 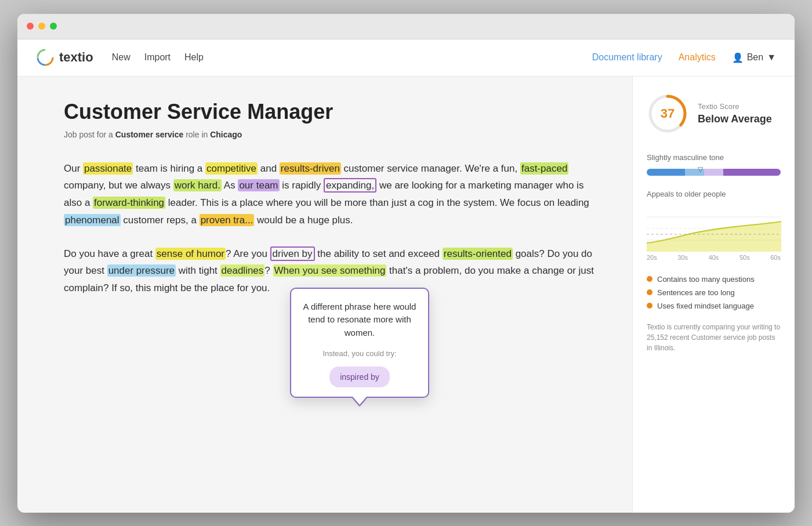 What do you see at coordinates (79, 135) in the screenshot?
I see `subtitle-prefix: Job post` at bounding box center [79, 135].